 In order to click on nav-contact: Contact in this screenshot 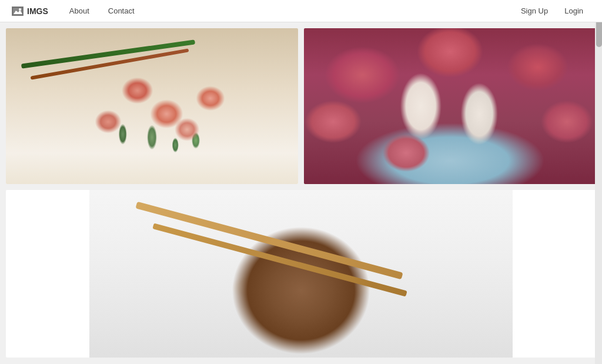, I will do `click(121, 11)`.